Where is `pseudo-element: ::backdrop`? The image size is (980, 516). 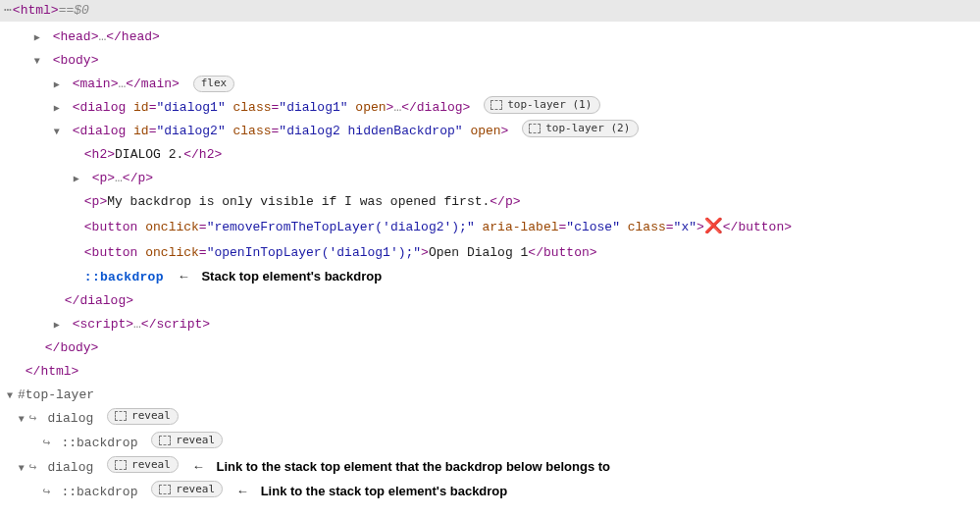
pseudo-element: ::backdrop is located at coordinates (124, 277).